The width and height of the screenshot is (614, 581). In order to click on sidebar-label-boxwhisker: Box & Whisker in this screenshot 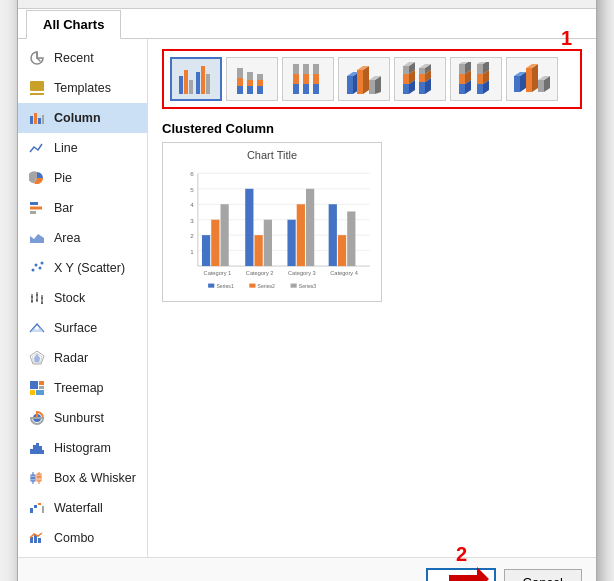, I will do `click(95, 478)`.